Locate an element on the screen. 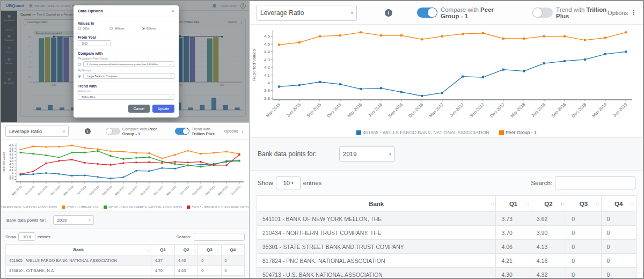  mygroups-select: Large Banks to Compare▾ is located at coordinates (129, 76).